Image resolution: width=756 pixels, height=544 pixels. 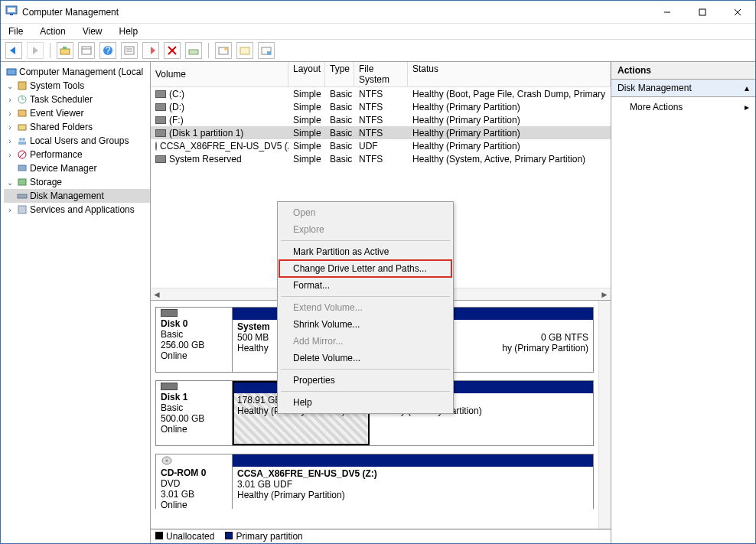 What do you see at coordinates (381, 133) in the screenshot?
I see `volume-row: (Disk 1 partition 1)SimpleBasicNTFSHealt…` at bounding box center [381, 133].